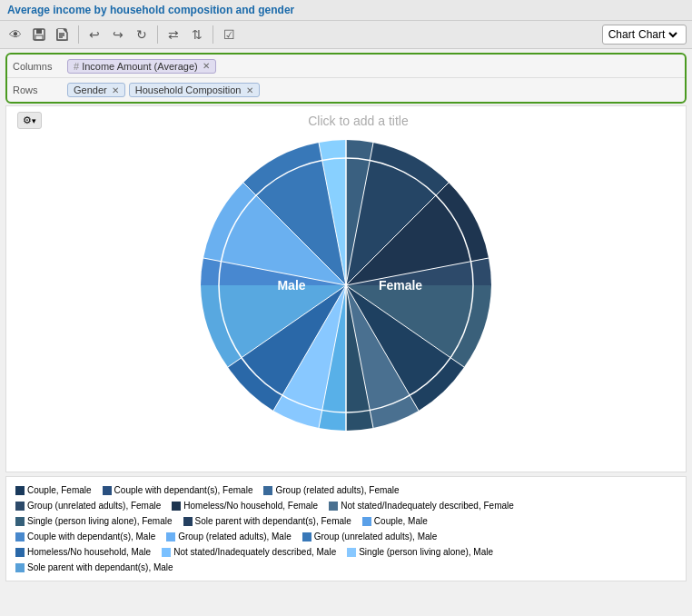  I want to click on legend-item-9: Couple with dependant(s), Male, so click(85, 536).